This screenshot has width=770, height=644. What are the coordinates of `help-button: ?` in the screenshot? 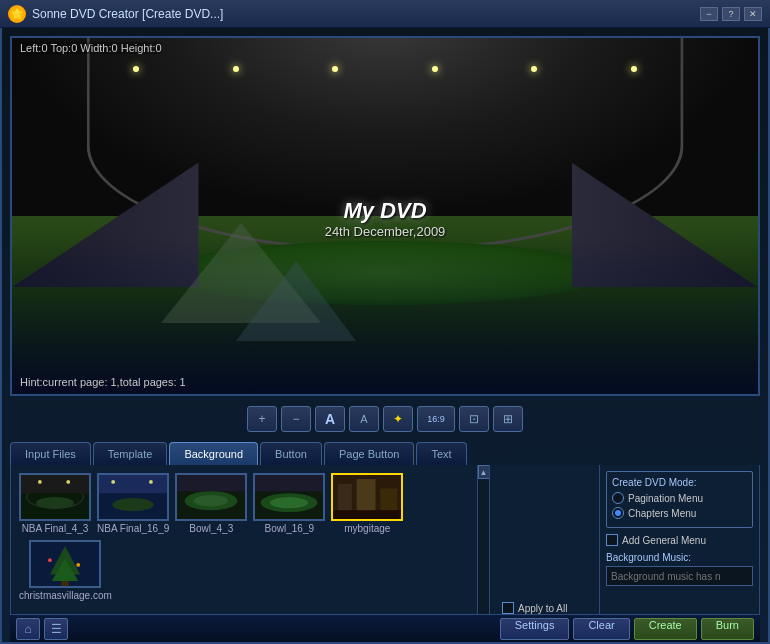 It's located at (731, 14).